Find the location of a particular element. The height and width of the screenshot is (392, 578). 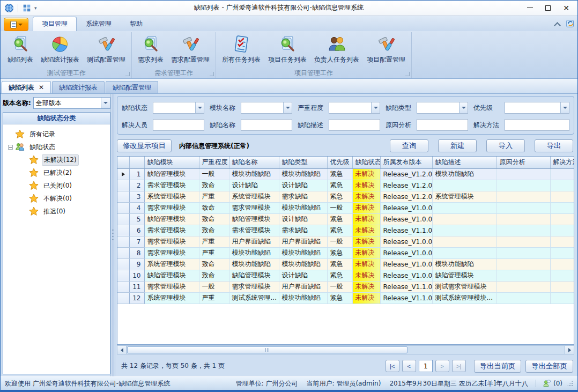

ribbon-button-2-3: 项目配置管理 is located at coordinates (386, 49).